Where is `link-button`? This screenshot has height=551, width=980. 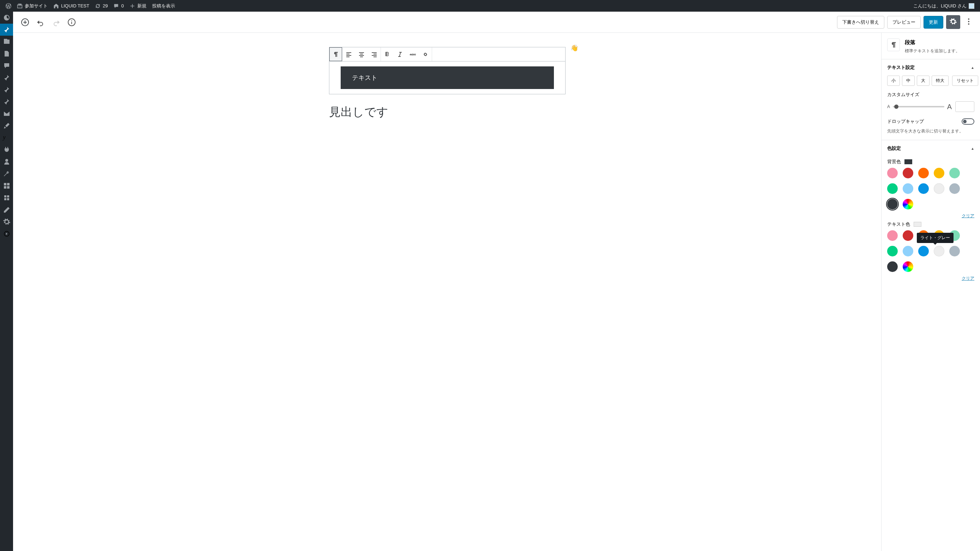 link-button is located at coordinates (425, 54).